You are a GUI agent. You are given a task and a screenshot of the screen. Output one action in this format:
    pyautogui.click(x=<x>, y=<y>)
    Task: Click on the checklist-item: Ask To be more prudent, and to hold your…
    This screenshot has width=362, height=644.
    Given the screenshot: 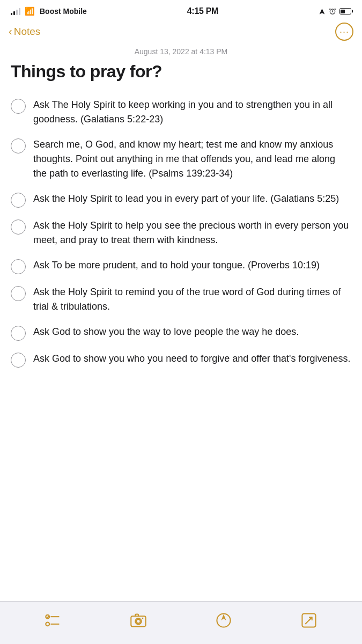 What is the action you would take?
    pyautogui.click(x=181, y=266)
    